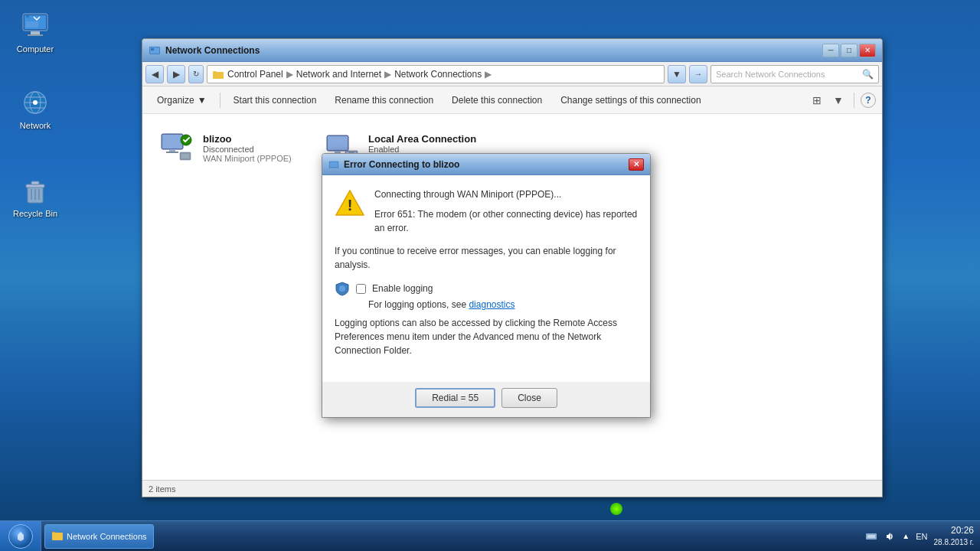 This screenshot has height=551, width=980. Describe the element at coordinates (492, 305) in the screenshot. I see `diagnostics-link: diagnostics` at that location.